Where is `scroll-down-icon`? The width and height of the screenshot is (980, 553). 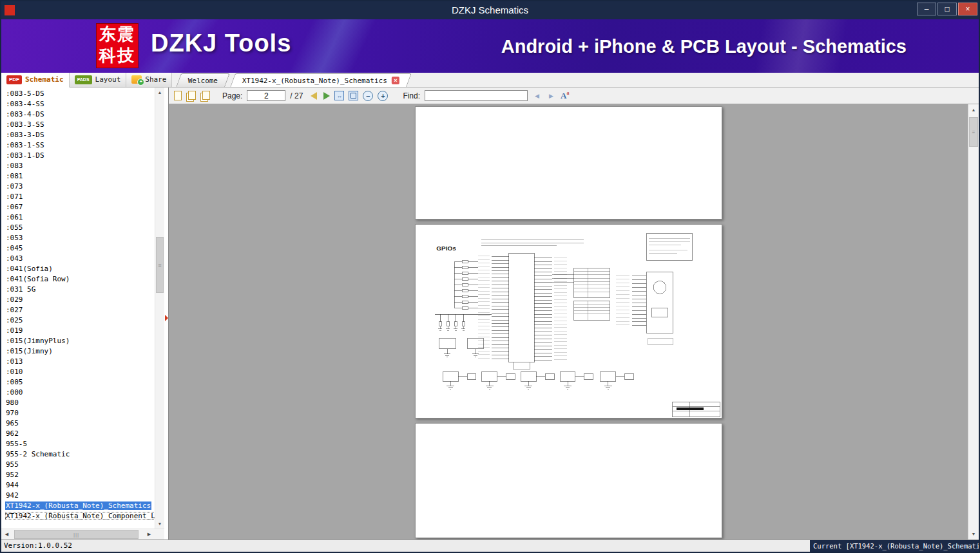
scroll-down-icon is located at coordinates (160, 524).